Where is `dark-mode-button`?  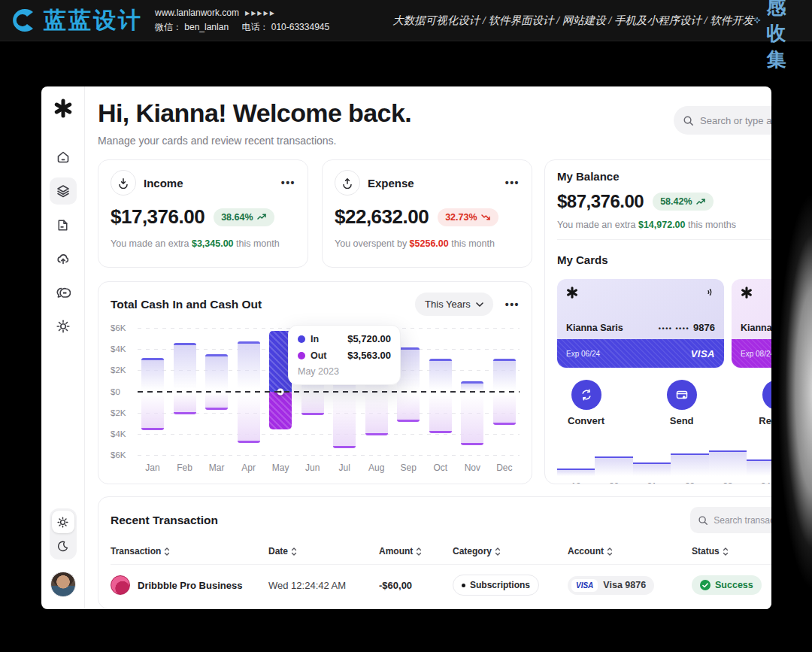
dark-mode-button is located at coordinates (63, 546).